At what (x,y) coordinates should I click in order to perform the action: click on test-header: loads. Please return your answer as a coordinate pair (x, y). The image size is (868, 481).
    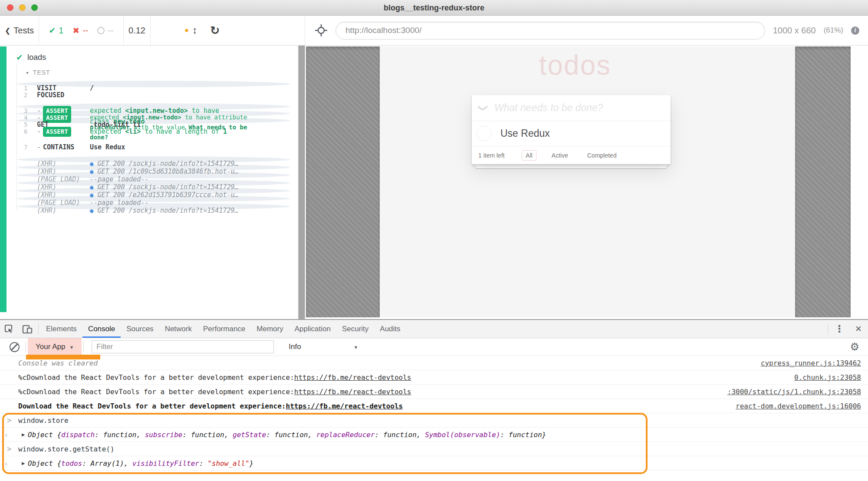
    Looking at the image, I should click on (152, 57).